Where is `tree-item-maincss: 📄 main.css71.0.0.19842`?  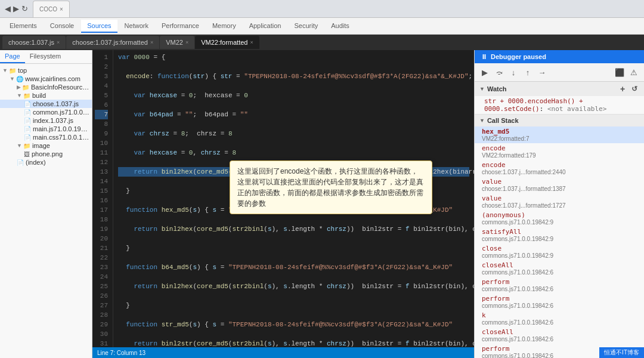
tree-item-maincss: 📄 main.css71.0.0.19842 is located at coordinates (46, 137).